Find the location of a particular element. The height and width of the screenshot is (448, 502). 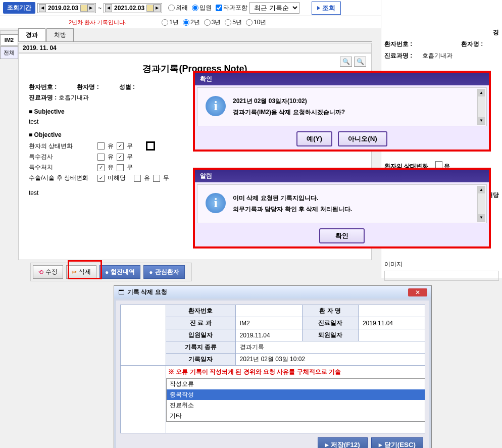

postop-label: 수술/시술 후 상태변화 is located at coordinates (62, 178).